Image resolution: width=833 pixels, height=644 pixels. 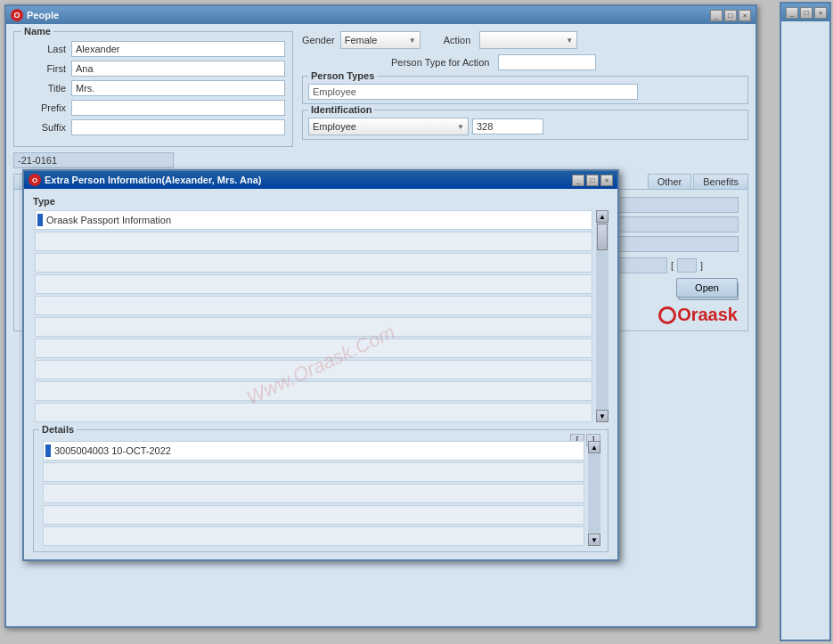 What do you see at coordinates (716, 16) in the screenshot?
I see `people-minimize-btn: _` at bounding box center [716, 16].